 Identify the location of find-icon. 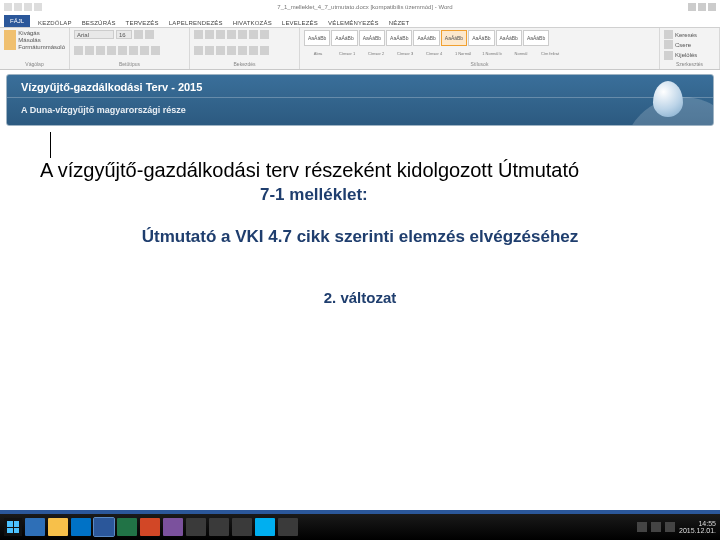
(668, 34).